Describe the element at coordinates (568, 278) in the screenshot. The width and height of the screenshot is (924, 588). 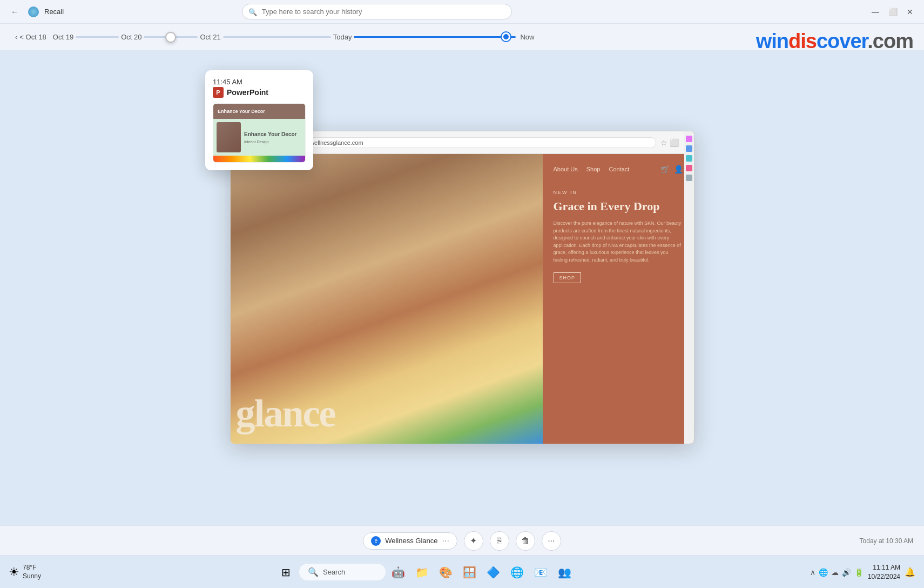
I see `site-shop-button: SHOP` at that location.